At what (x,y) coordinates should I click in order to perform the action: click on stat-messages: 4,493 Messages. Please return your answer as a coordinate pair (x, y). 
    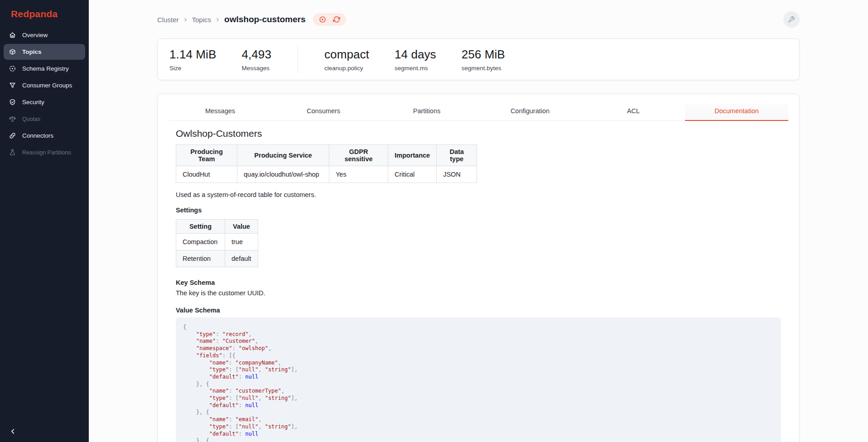
    Looking at the image, I should click on (256, 60).